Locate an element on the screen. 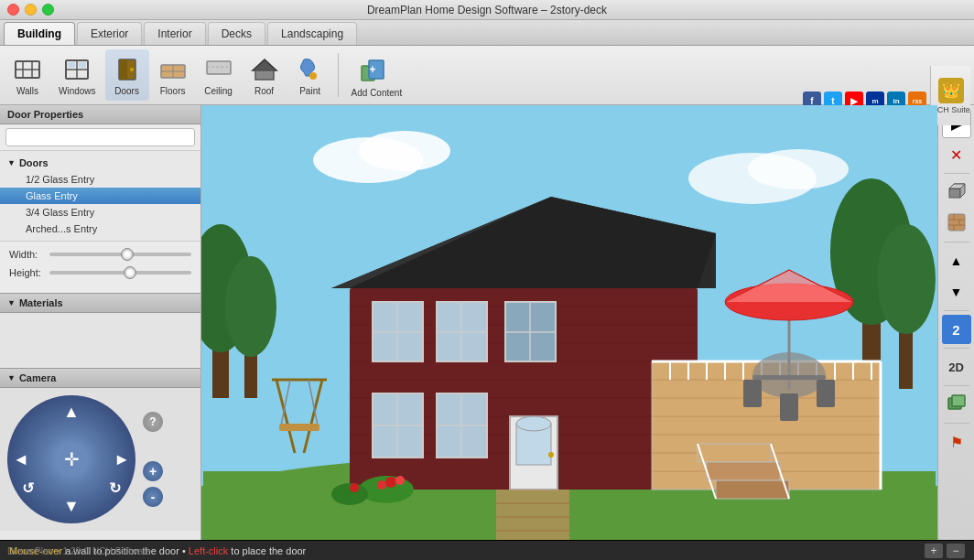  width-slider-track is located at coordinates (121, 254).